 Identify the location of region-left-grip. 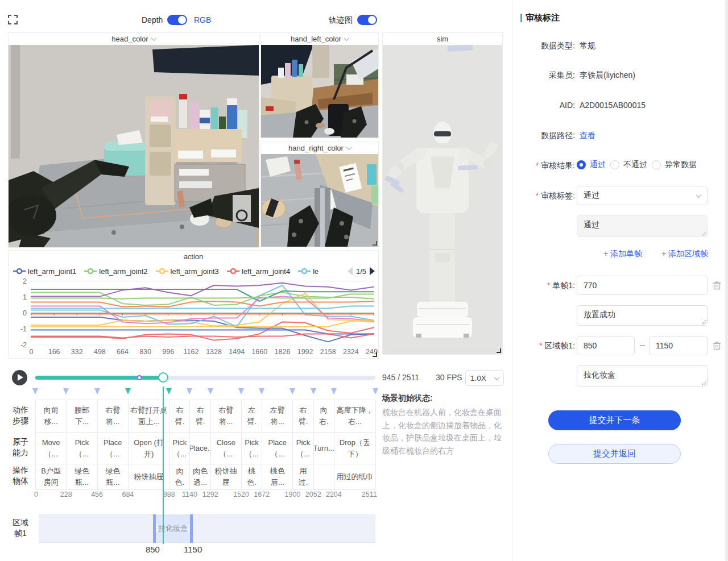
(157, 529).